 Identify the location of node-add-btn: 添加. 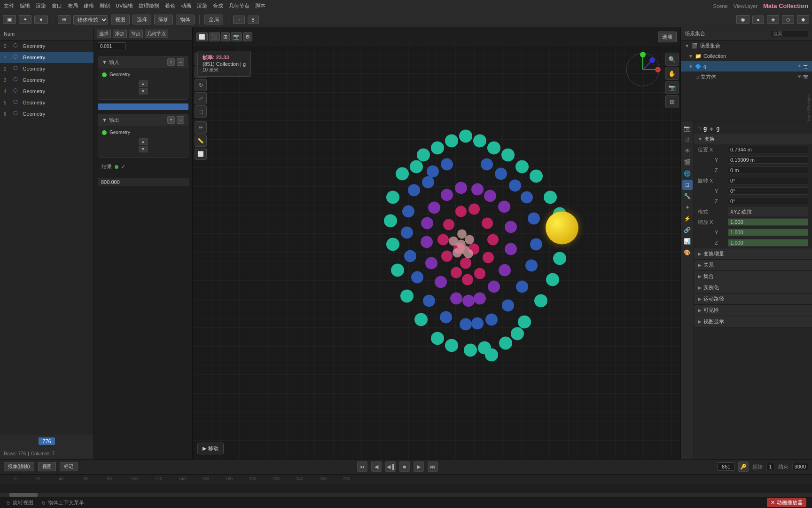
(120, 34).